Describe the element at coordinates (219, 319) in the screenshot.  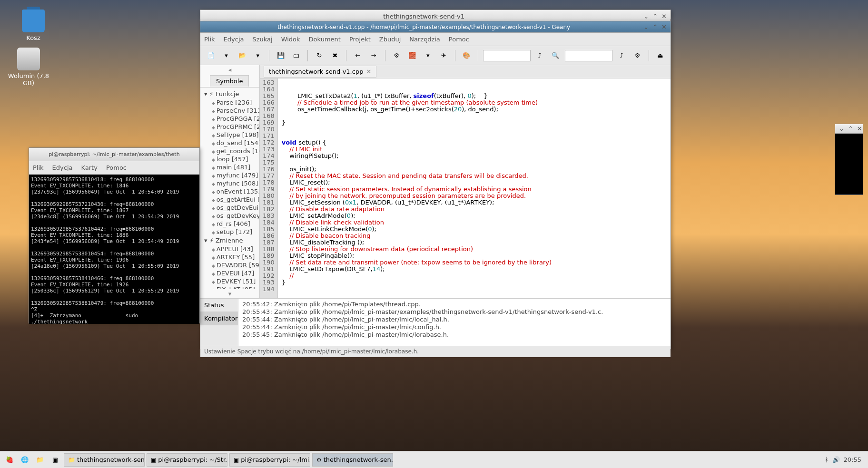
I see `kompilator-tab: Kompilator` at that location.